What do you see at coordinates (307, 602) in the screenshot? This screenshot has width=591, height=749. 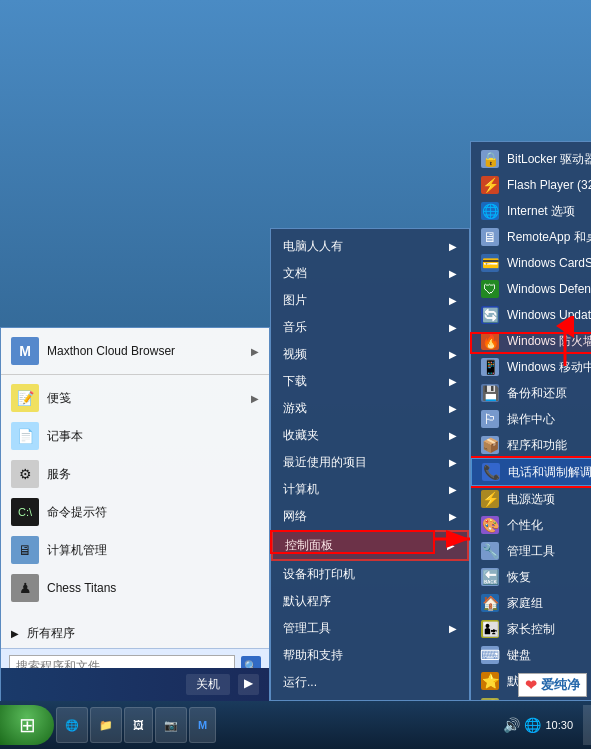 I see `default-label: 默认程序` at bounding box center [307, 602].